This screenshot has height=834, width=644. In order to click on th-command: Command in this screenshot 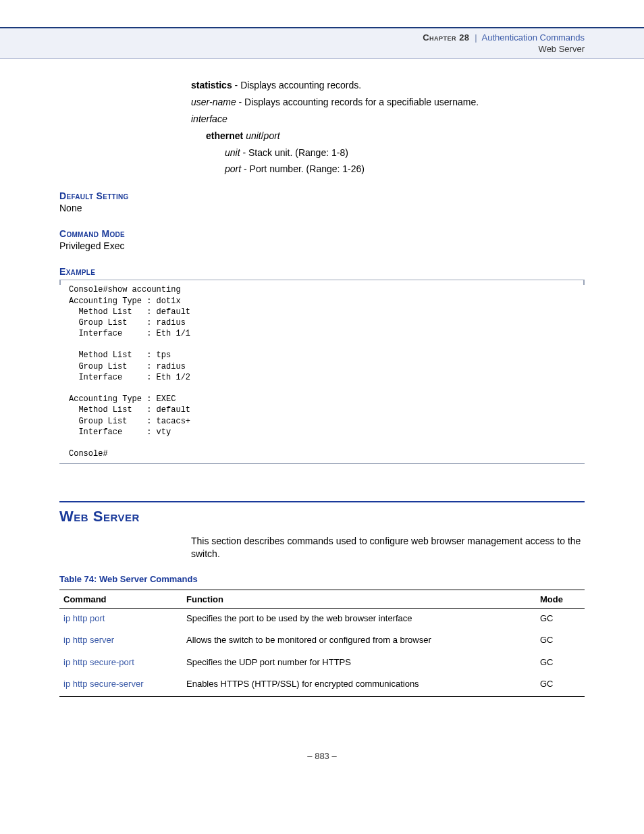, I will do `click(121, 600)`.